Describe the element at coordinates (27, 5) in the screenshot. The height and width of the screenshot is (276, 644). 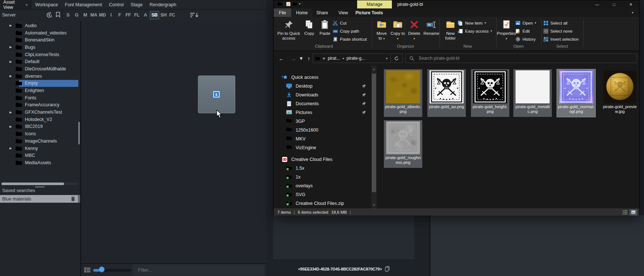
I see `close-tab-icon: ×` at that location.